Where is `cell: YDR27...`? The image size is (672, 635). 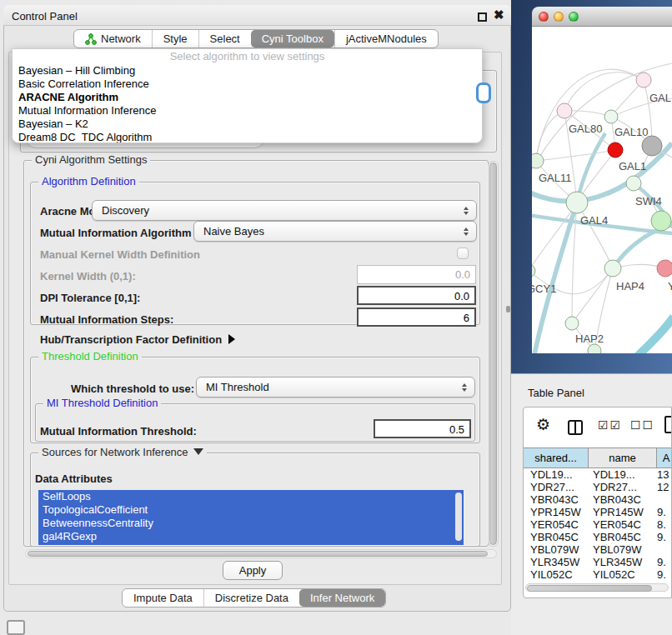
cell: YDR27... is located at coordinates (623, 487).